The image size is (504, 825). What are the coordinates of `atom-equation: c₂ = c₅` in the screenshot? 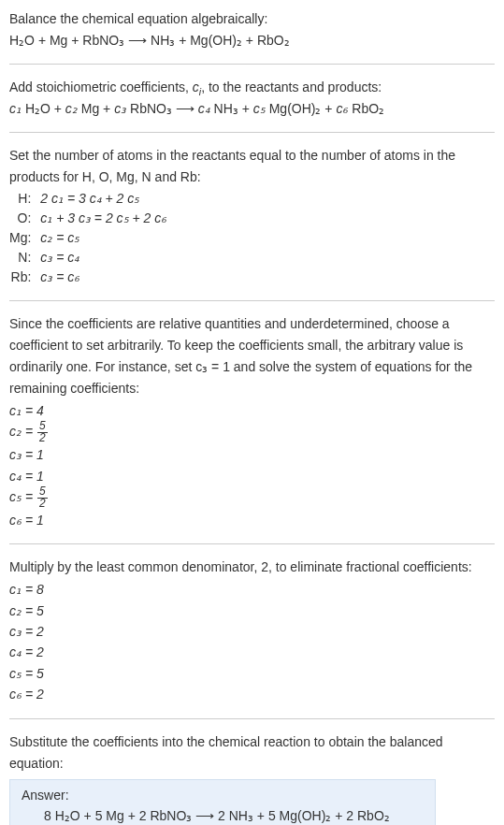 It's located at (103, 238).